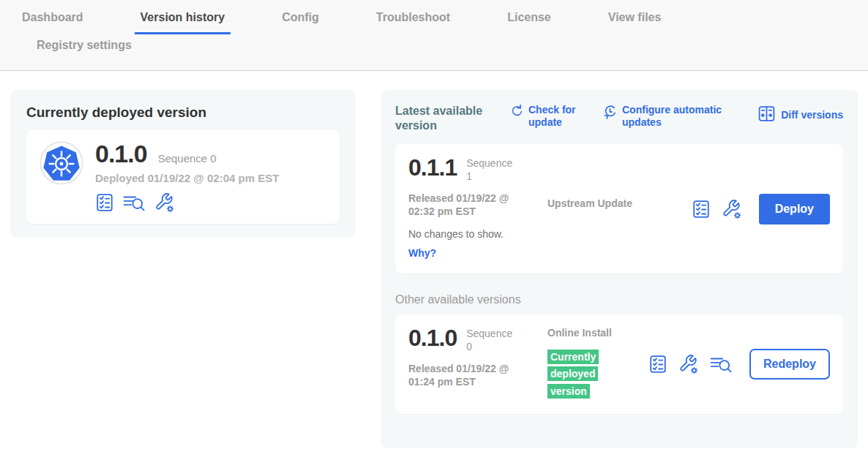 This screenshot has height=468, width=868. Describe the element at coordinates (573, 374) in the screenshot. I see `currently-deployed-badge: Currently deployed version` at that location.